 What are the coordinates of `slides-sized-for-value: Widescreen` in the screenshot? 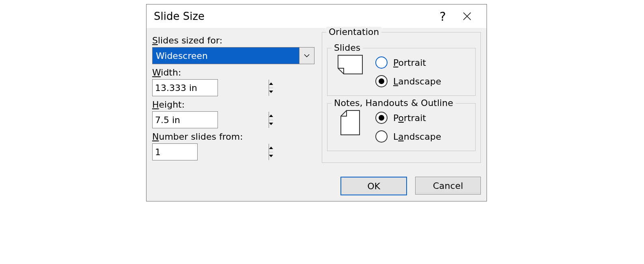 It's located at (226, 56).